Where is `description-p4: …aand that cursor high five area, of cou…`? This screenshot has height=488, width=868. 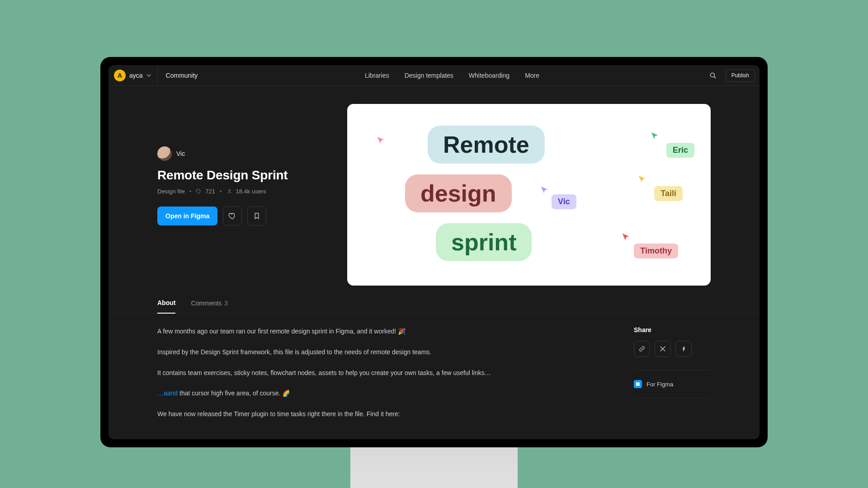 description-p4: …aand that cursor high five area, of cou… is located at coordinates (382, 394).